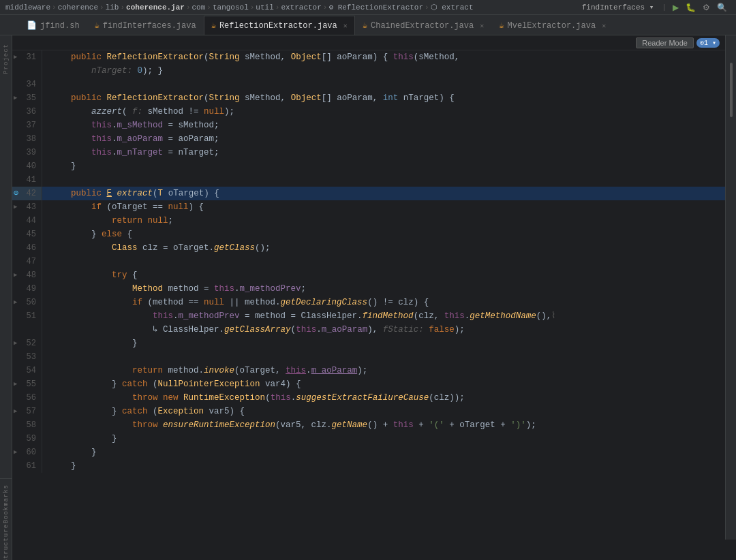  What do you see at coordinates (369, 71) in the screenshot?
I see `code-line-32: nTarget: 0); }` at bounding box center [369, 71].